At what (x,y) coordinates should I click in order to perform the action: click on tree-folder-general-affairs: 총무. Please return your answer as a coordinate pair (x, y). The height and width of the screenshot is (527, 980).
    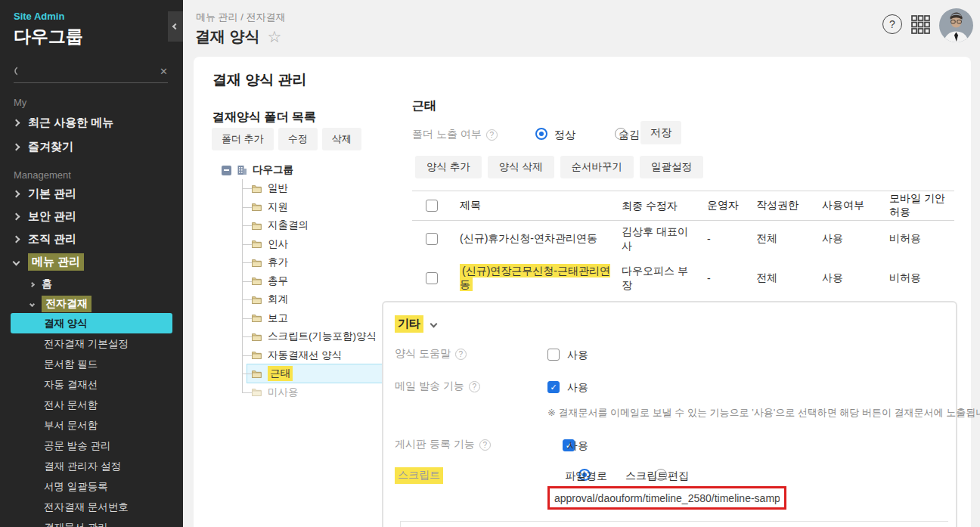
    Looking at the image, I should click on (302, 281).